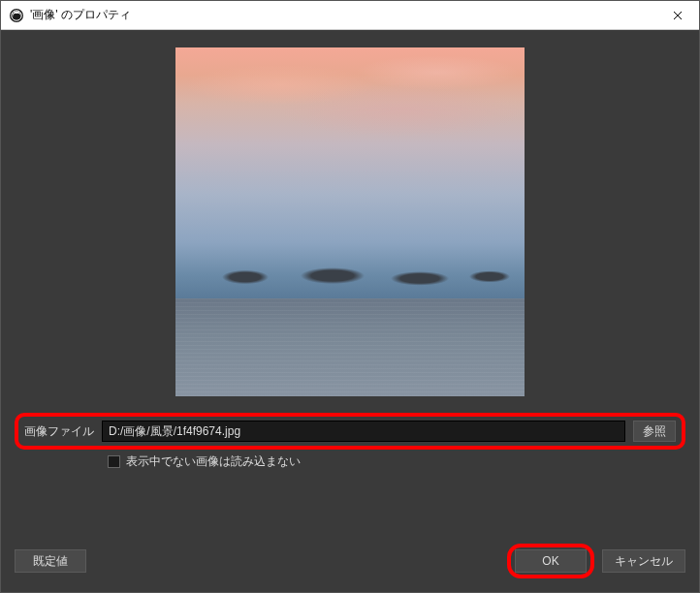  What do you see at coordinates (654, 431) in the screenshot?
I see `browse-button: 参照` at bounding box center [654, 431].